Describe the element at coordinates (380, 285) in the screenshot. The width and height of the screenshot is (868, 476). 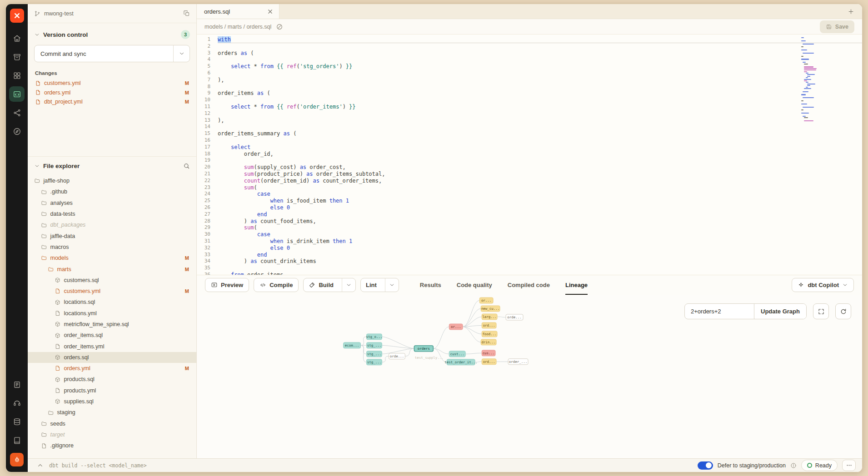
I see `lint-button: Lint` at that location.